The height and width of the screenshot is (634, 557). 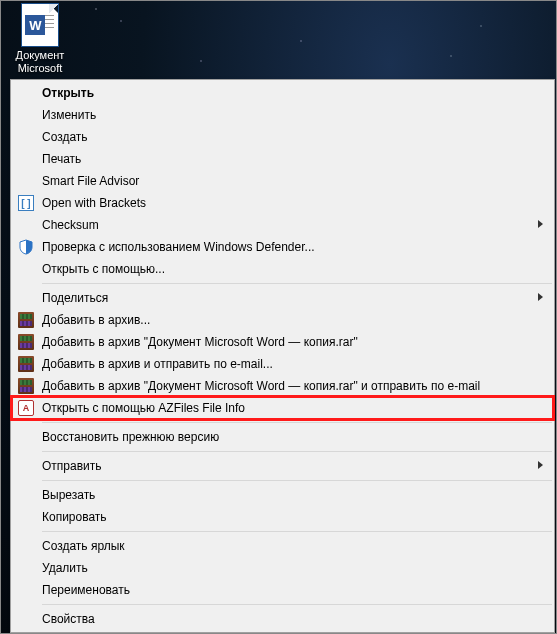 I want to click on menu-create-shortcut: Создать ярлык, so click(x=282, y=546).